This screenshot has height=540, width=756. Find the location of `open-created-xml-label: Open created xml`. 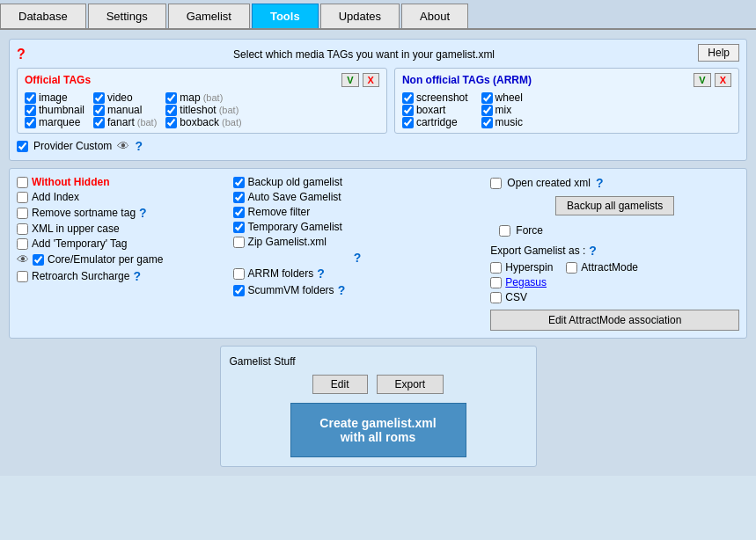

open-created-xml-label: Open created xml is located at coordinates (549, 183).